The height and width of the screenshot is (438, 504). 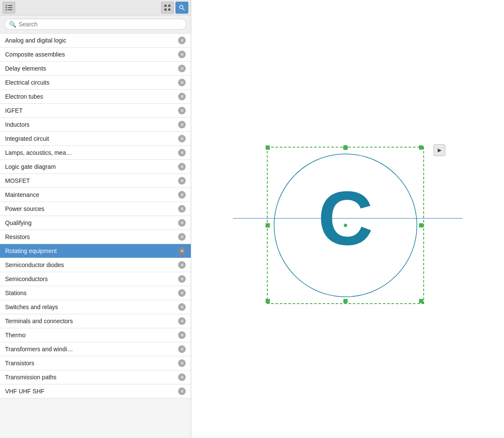 What do you see at coordinates (92, 111) in the screenshot?
I see `library-item-label: IGFET` at bounding box center [92, 111].